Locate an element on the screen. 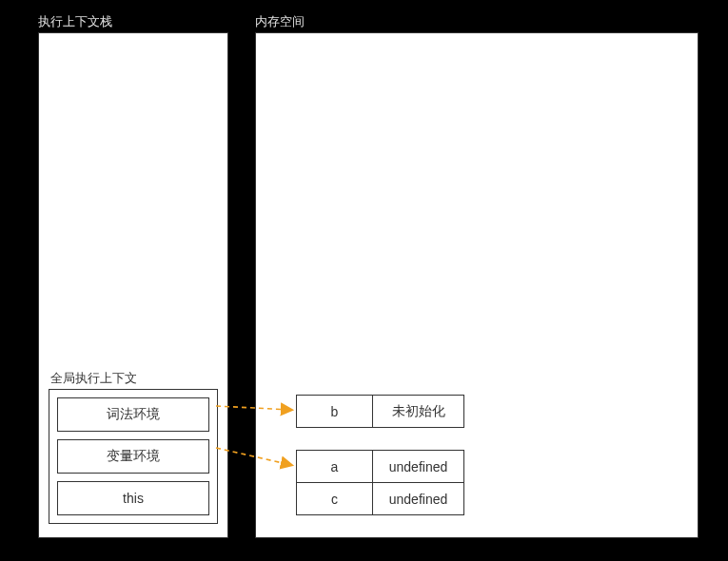 The width and height of the screenshot is (728, 561). lexical-env-table: b 未初始化 is located at coordinates (381, 411).